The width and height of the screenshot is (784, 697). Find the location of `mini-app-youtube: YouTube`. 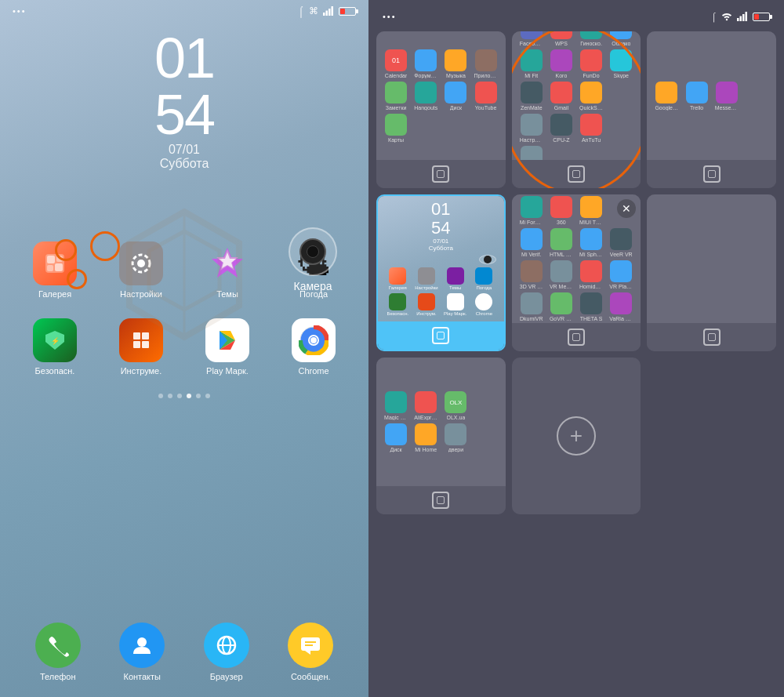

mini-app-youtube: YouTube is located at coordinates (485, 96).